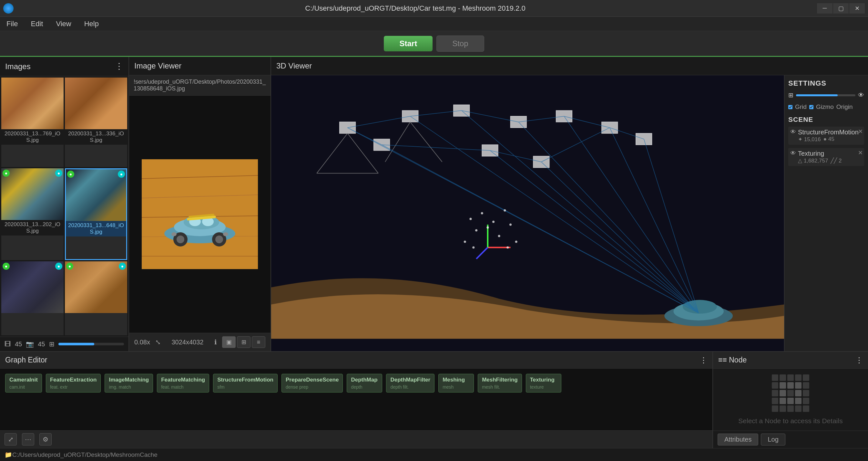 This screenshot has width=868, height=461. Describe the element at coordinates (200, 342) in the screenshot. I see `viewer-footer: 0.08x ⤡ 3024x4032 ℹ ▣ ⊞ ≡` at that location.